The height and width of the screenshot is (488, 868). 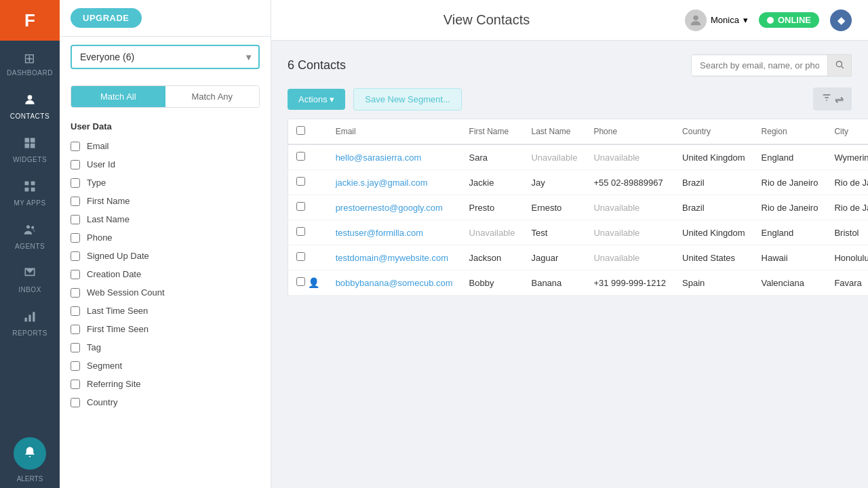 What do you see at coordinates (570, 65) in the screenshot?
I see `content-header: 6 Contacts` at bounding box center [570, 65].